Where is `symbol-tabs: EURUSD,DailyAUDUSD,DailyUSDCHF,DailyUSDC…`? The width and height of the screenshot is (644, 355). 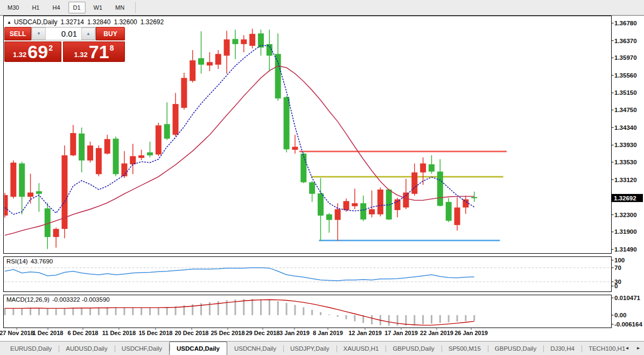 symbol-tabs: EURUSD,DailyAUDUSD,DailyUSDCHF,DailyUSDC… is located at coordinates (316, 348).